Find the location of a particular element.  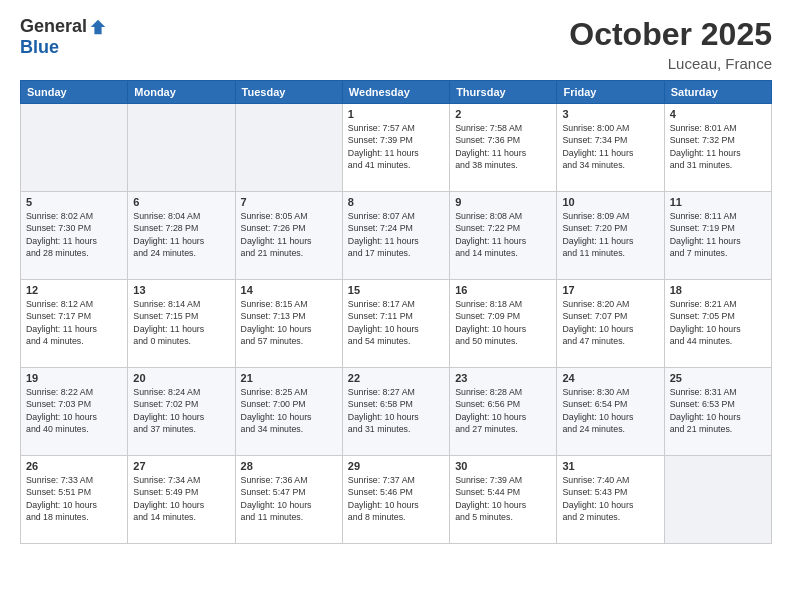

day-number: 20 is located at coordinates (181, 378).